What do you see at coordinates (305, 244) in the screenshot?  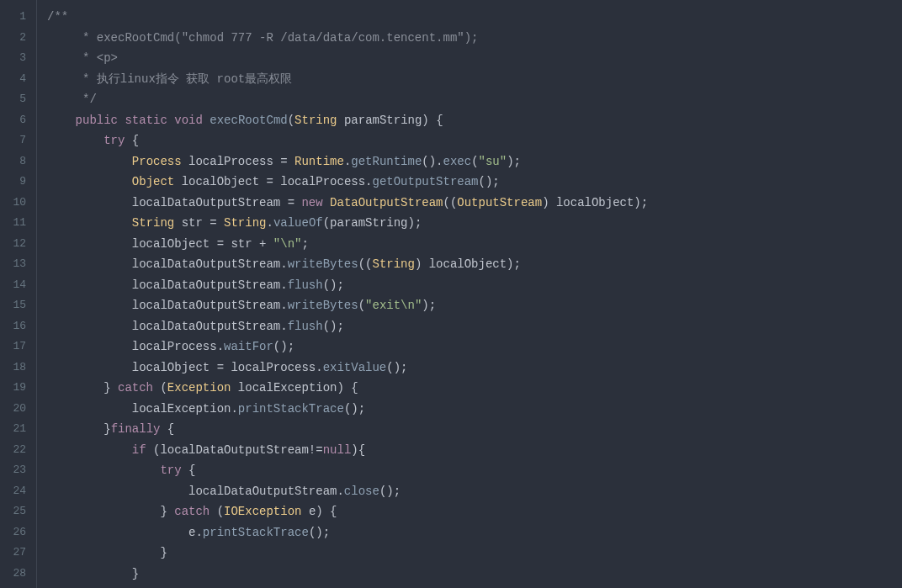 I see `code-token: ;` at bounding box center [305, 244].